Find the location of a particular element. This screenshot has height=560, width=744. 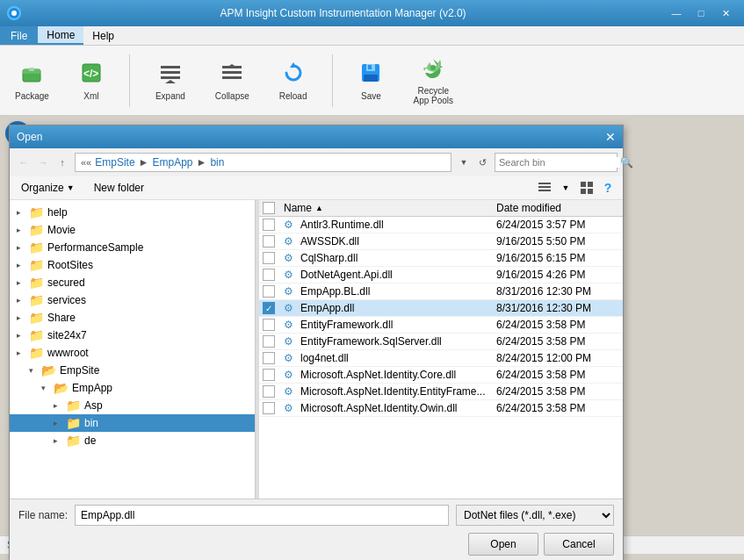

organize-button: Organize ▼ is located at coordinates (47, 188).